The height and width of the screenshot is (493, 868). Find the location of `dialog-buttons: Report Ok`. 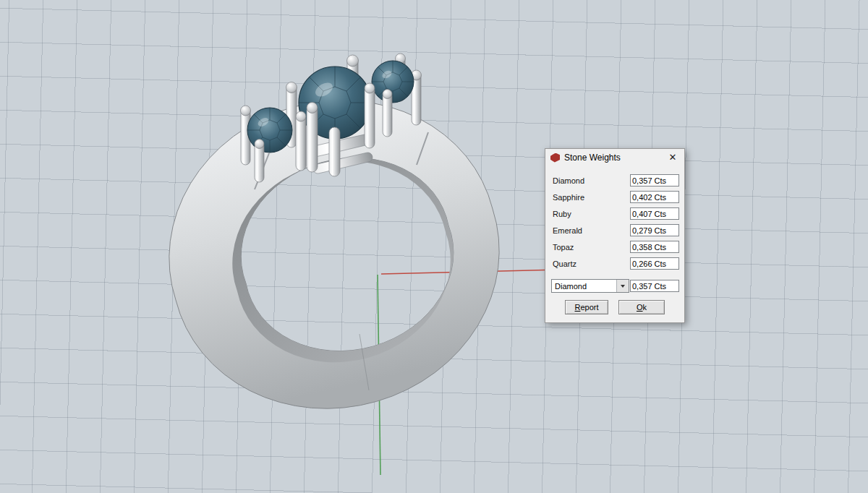

dialog-buttons: Report Ok is located at coordinates (615, 307).